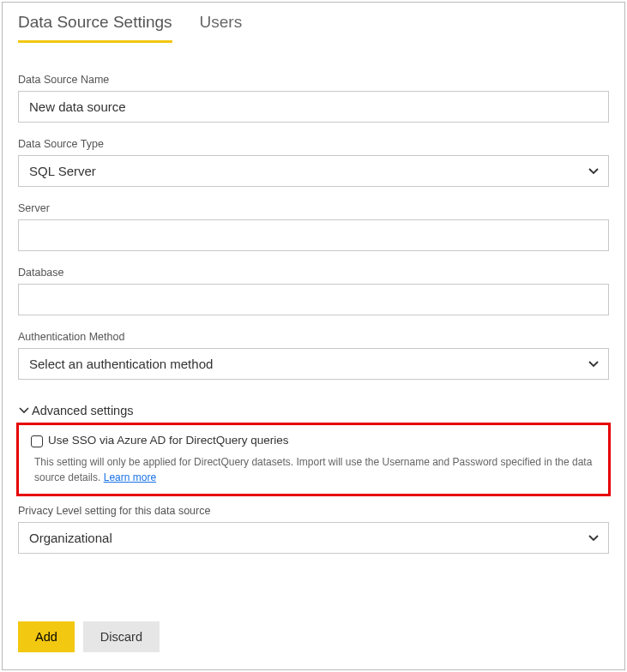 The height and width of the screenshot is (672, 627). Describe the element at coordinates (37, 441) in the screenshot. I see `sso-checkbox` at that location.